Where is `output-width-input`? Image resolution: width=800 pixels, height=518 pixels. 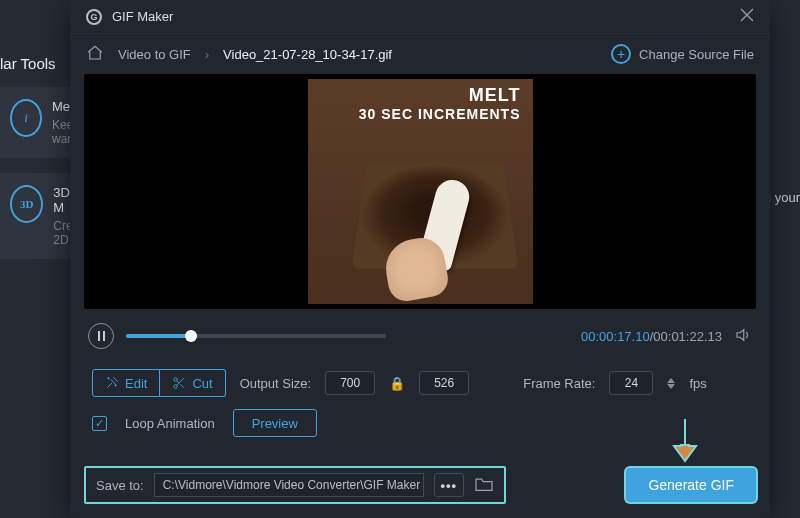 output-width-input is located at coordinates (350, 383).